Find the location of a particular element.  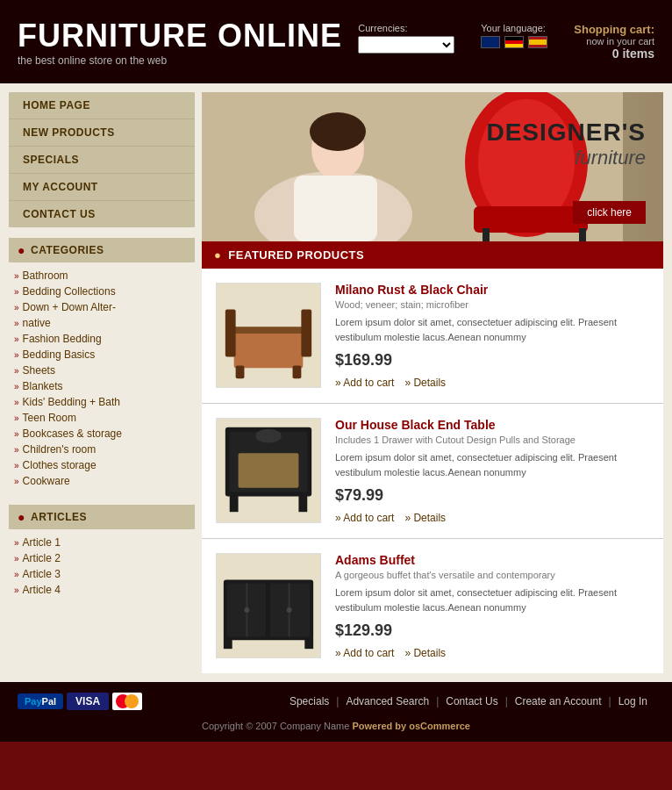

banner-button: click here is located at coordinates (609, 212).